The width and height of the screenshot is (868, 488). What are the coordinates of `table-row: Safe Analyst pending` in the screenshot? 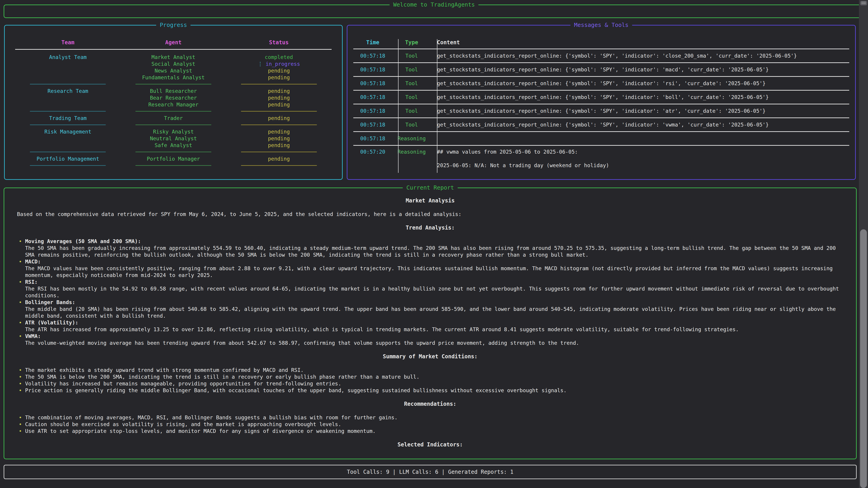 It's located at (173, 145).